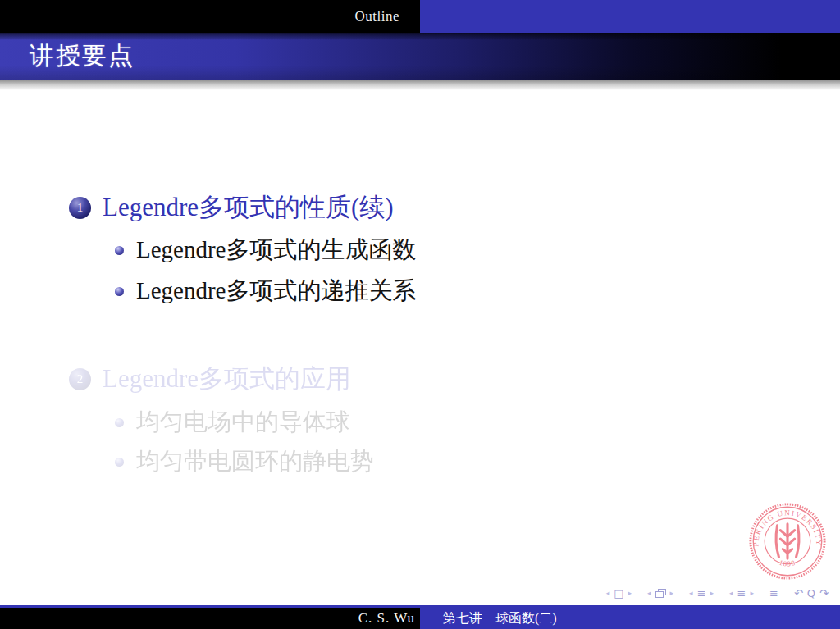 This screenshot has width=840, height=629. Describe the element at coordinates (742, 594) in the screenshot. I see `nav-section-group: ◂ ≡ ▸` at that location.